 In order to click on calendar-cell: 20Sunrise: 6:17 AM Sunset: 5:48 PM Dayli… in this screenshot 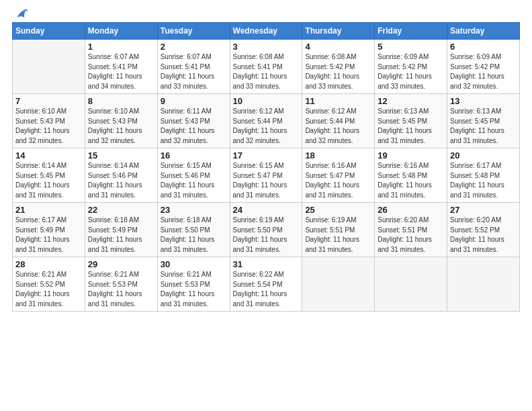, I will do `click(484, 176)`.